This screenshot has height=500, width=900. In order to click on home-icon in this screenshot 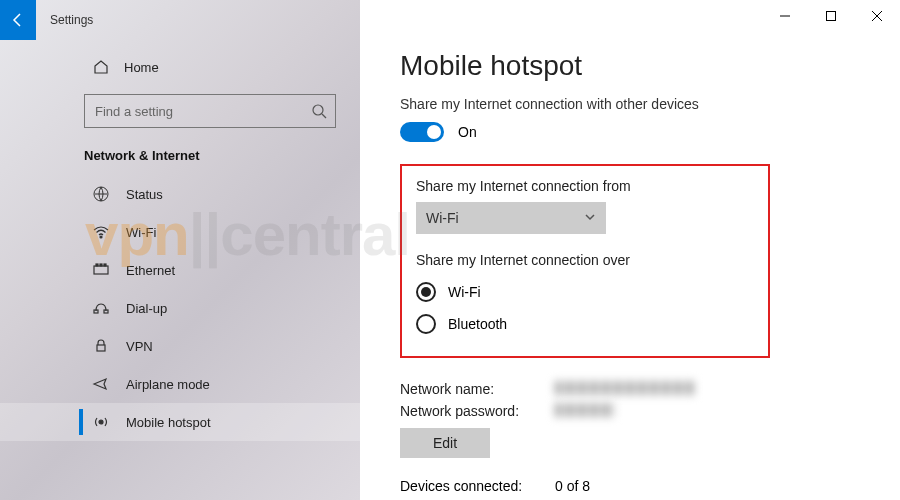, I will do `click(101, 67)`.